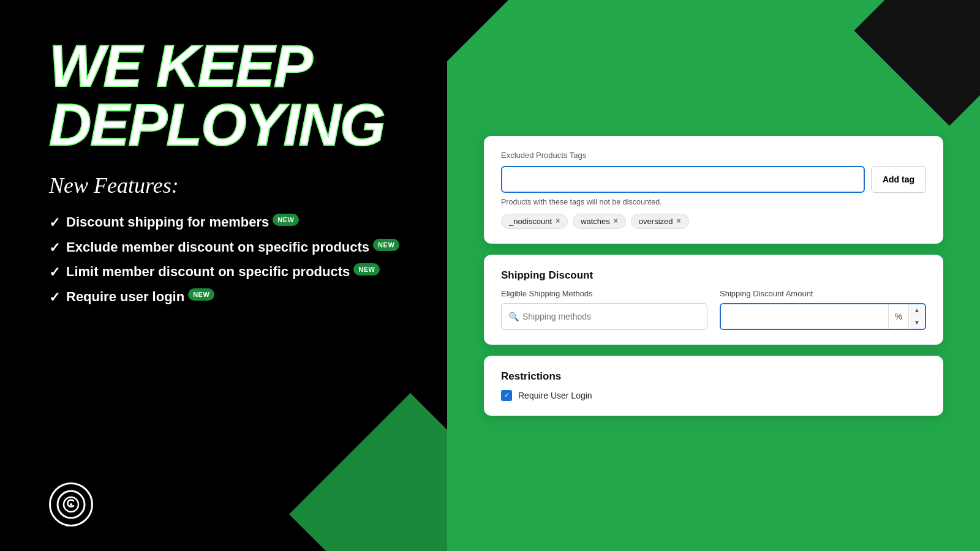 This screenshot has width=980, height=551. What do you see at coordinates (917, 310) in the screenshot?
I see `stepper-up-button: ▲` at bounding box center [917, 310].